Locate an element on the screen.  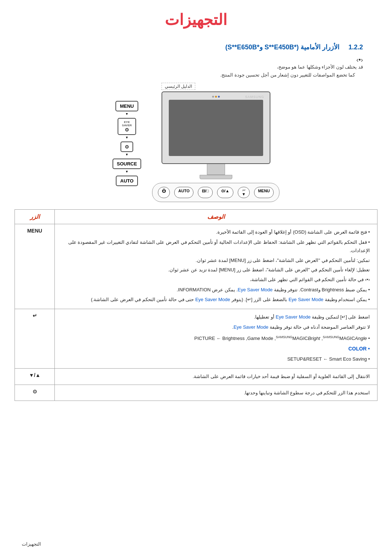
desc-menu-line1: فتح قائمة العرض على الشاشة (OSD) أو إغلا… is located at coordinates (216, 232).